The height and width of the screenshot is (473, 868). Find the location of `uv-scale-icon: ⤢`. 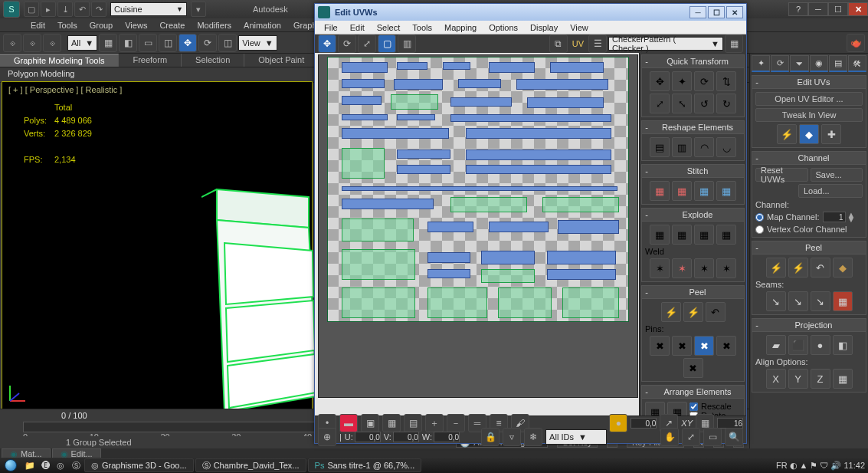

uv-scale-icon: ⤢ is located at coordinates (367, 44).